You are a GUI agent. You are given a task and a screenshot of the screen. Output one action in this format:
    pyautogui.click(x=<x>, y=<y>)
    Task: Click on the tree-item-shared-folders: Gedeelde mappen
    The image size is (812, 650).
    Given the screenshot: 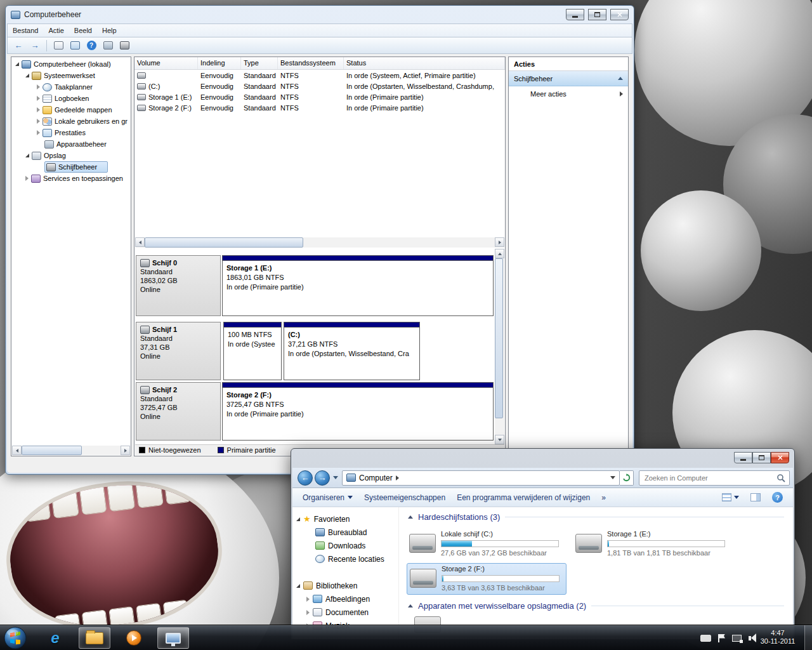 What is the action you would take?
    pyautogui.click(x=72, y=110)
    